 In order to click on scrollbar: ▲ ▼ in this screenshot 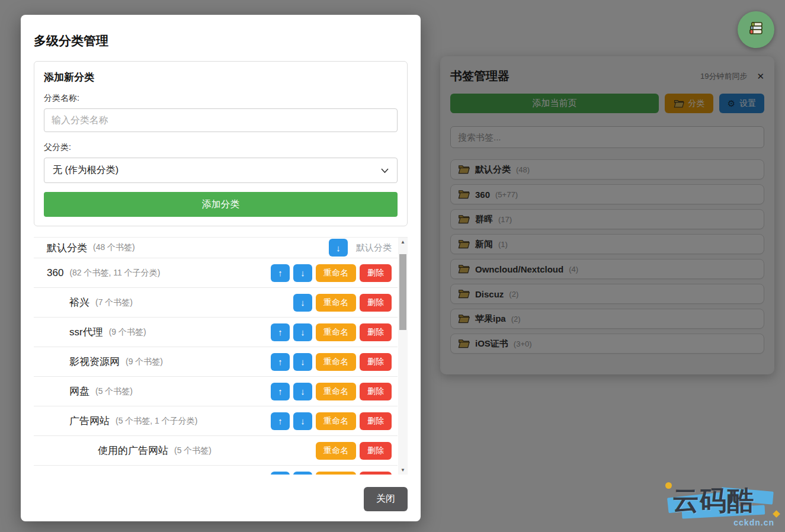, I will do `click(403, 356)`.